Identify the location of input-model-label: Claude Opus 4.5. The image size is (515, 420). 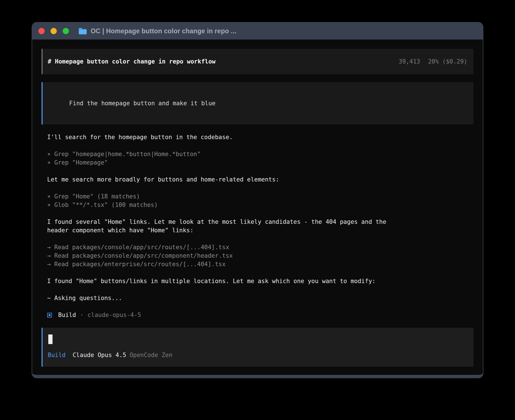
(99, 355).